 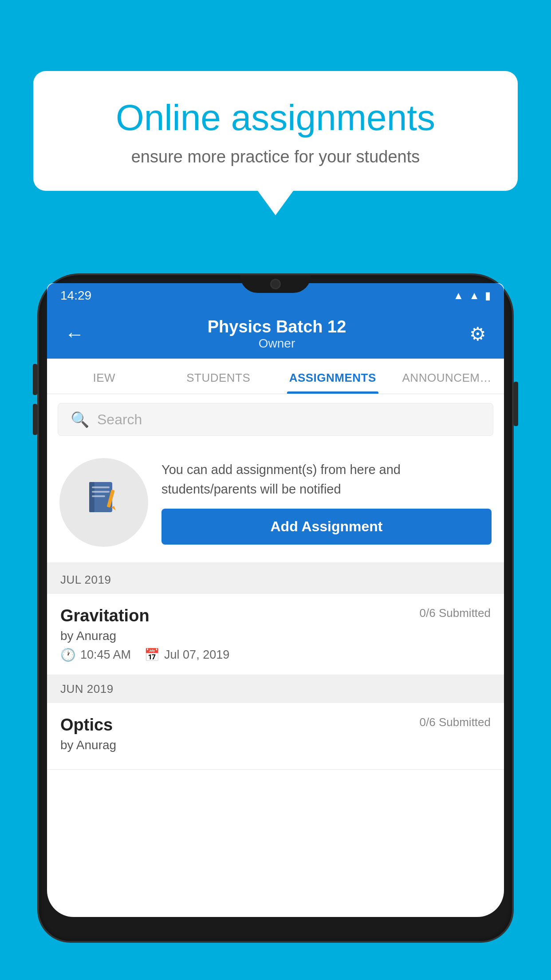 What do you see at coordinates (276, 419) in the screenshot?
I see `search-bar: 🔍 Search` at bounding box center [276, 419].